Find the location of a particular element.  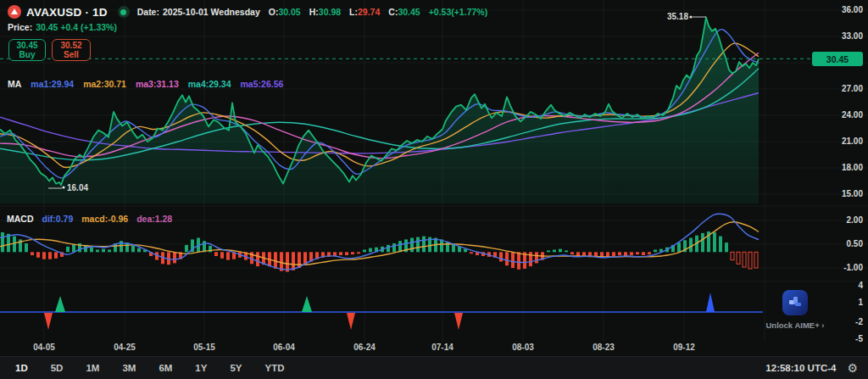

macd-dif-value: dif:0.79 is located at coordinates (58, 219).